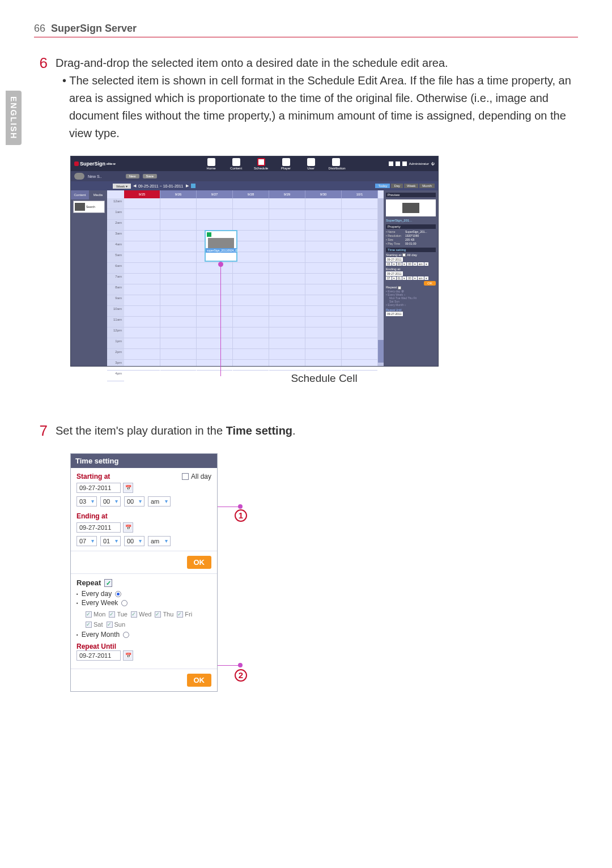 The height and width of the screenshot is (868, 612). What do you see at coordinates (381, 282) in the screenshot?
I see `scrollbar` at bounding box center [381, 282].